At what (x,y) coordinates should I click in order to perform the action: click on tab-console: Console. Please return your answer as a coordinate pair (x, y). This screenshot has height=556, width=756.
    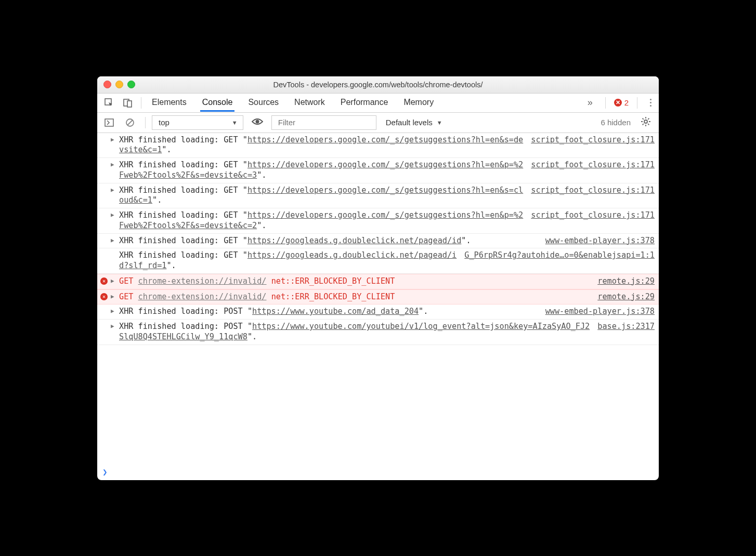
    Looking at the image, I should click on (217, 103).